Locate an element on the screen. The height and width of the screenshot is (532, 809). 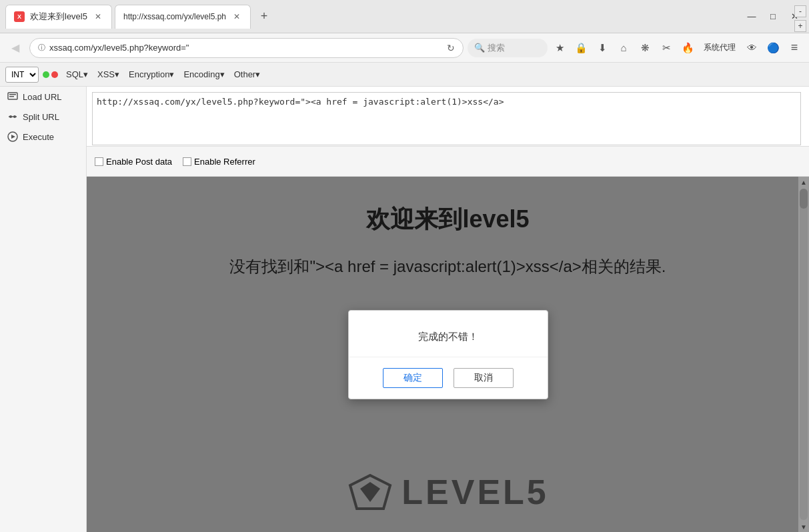
status-dots is located at coordinates (51, 75).